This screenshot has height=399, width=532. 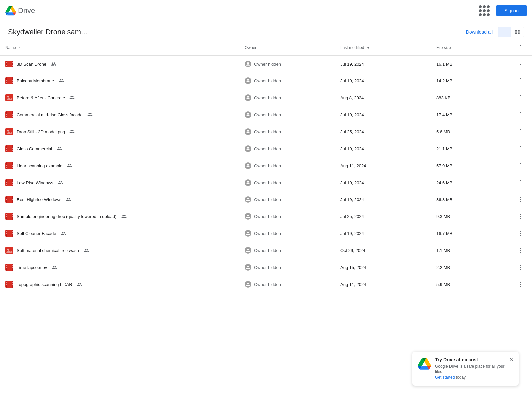 I want to click on col-header-name: Name ↑, so click(x=120, y=48).